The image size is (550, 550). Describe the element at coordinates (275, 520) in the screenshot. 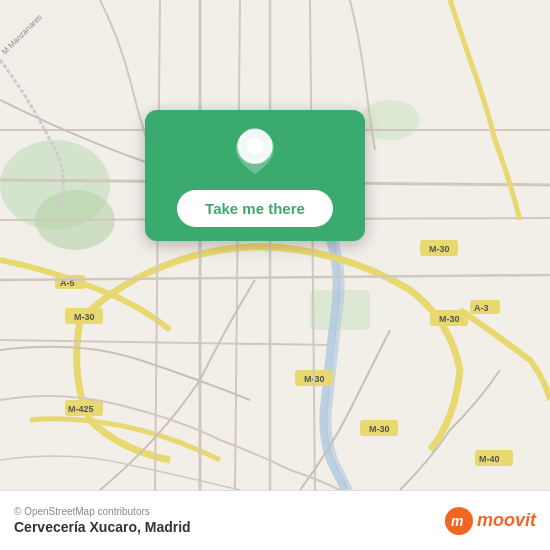

I see `bottom-bar: © OpenStreetMap contributors Cervecería …` at that location.